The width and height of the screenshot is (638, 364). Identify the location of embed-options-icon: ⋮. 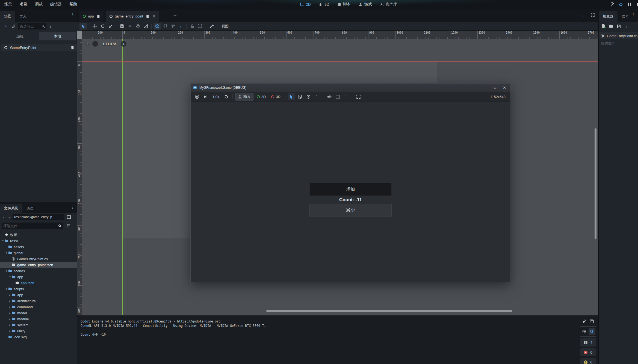
(346, 97).